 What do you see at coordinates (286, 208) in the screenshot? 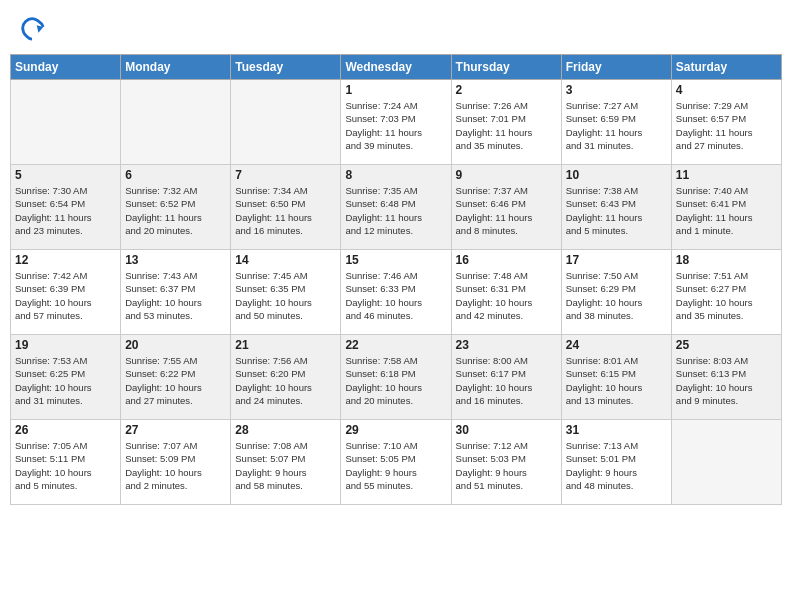
I see `calendar-cell: 7Sunrise: 7:34 AM Sunset: 6:50 PM Daylig…` at bounding box center [286, 208].